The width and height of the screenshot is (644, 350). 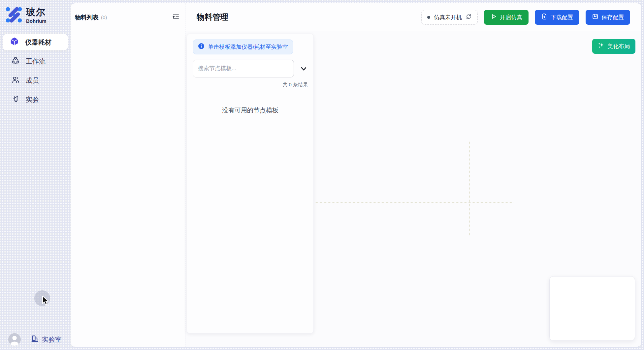 I want to click on collapse-panel-icon, so click(x=176, y=17).